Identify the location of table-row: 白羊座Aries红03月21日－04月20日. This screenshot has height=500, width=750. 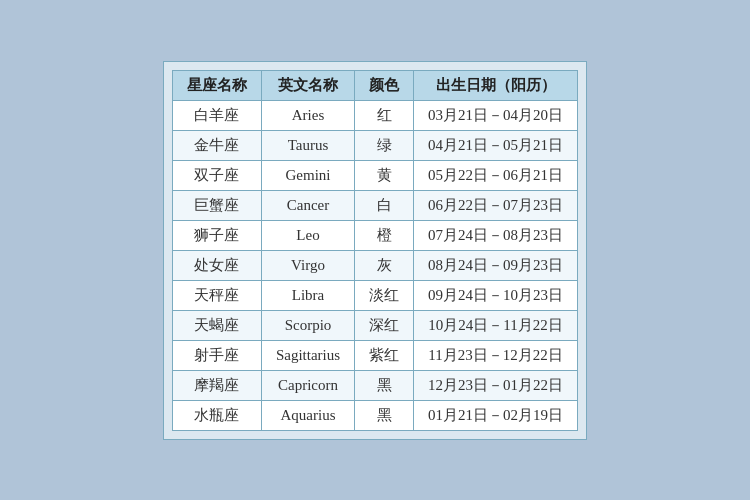
(374, 115).